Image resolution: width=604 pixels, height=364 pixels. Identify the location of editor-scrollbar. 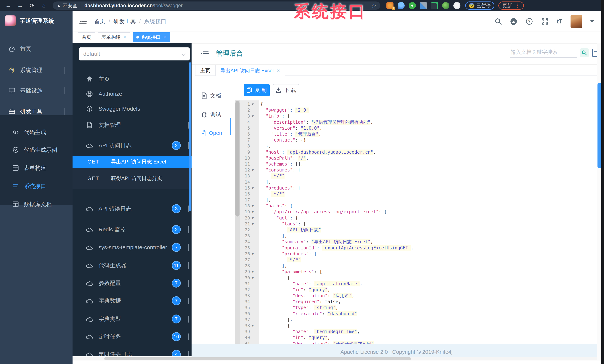
(237, 222).